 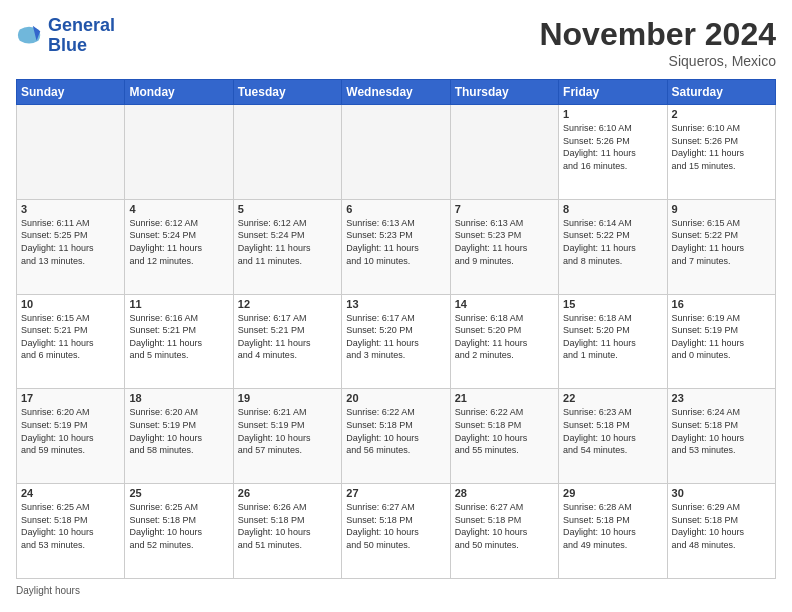 I want to click on day-number: 20, so click(x=396, y=398).